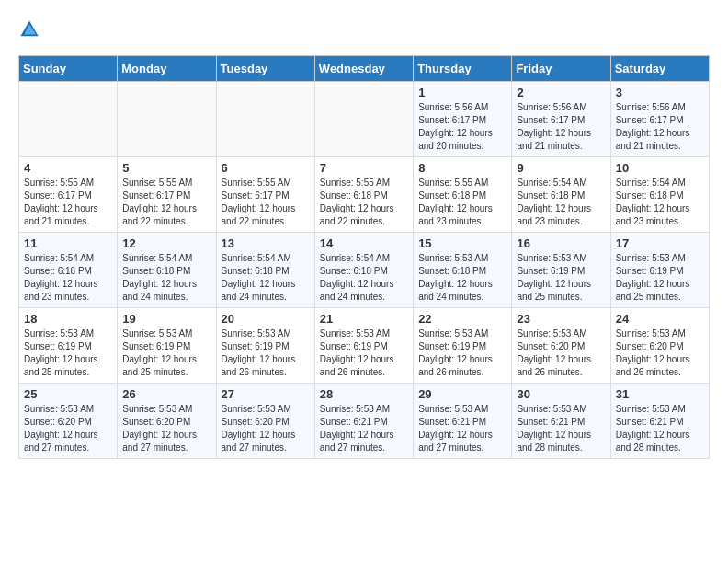 This screenshot has width=728, height=563. Describe the element at coordinates (561, 243) in the screenshot. I see `day-number: 16` at that location.